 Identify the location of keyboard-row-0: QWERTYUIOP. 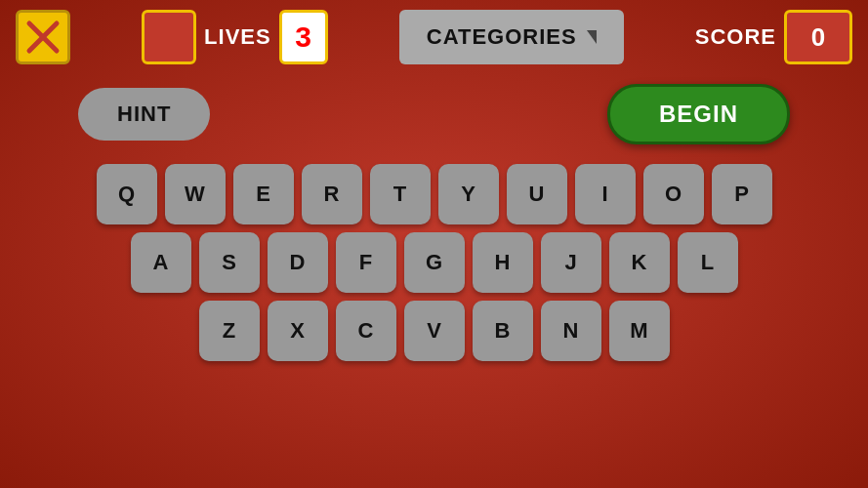
(434, 194).